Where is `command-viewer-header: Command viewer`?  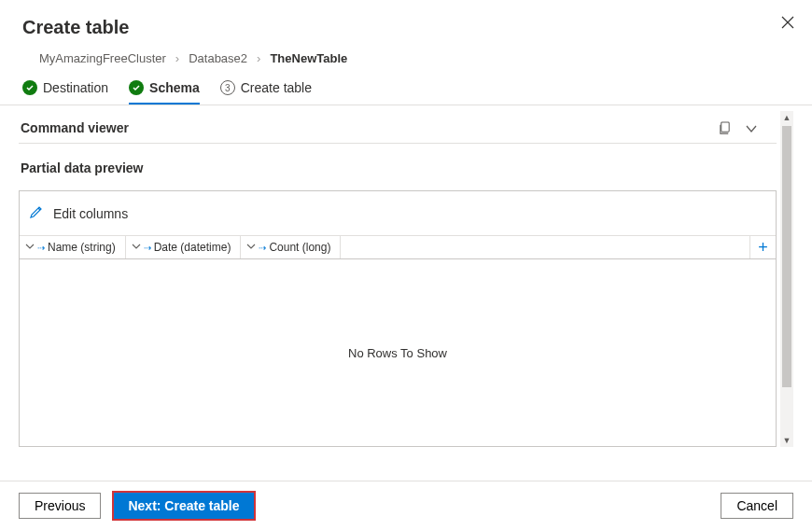 command-viewer-header: Command viewer is located at coordinates (398, 131).